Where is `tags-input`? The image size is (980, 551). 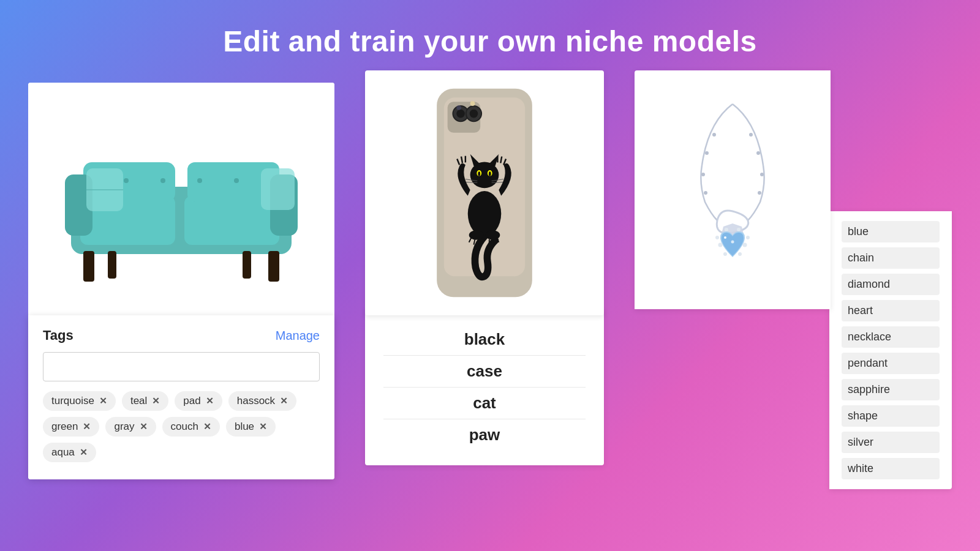
tags-input is located at coordinates (181, 367).